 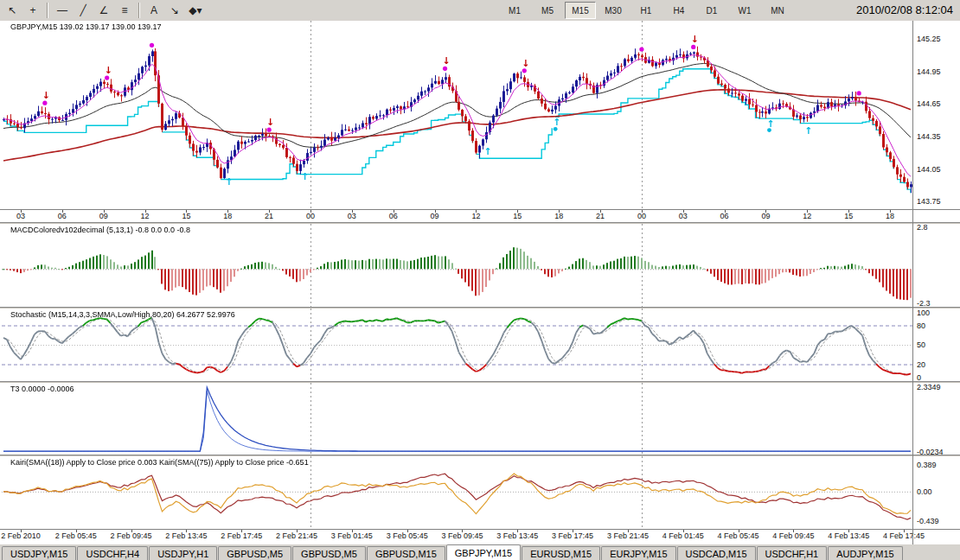 I want to click on date-axis: 2 Feb 20102 Feb 05:452 Feb 09:452 Feb 13…, so click(x=457, y=536).